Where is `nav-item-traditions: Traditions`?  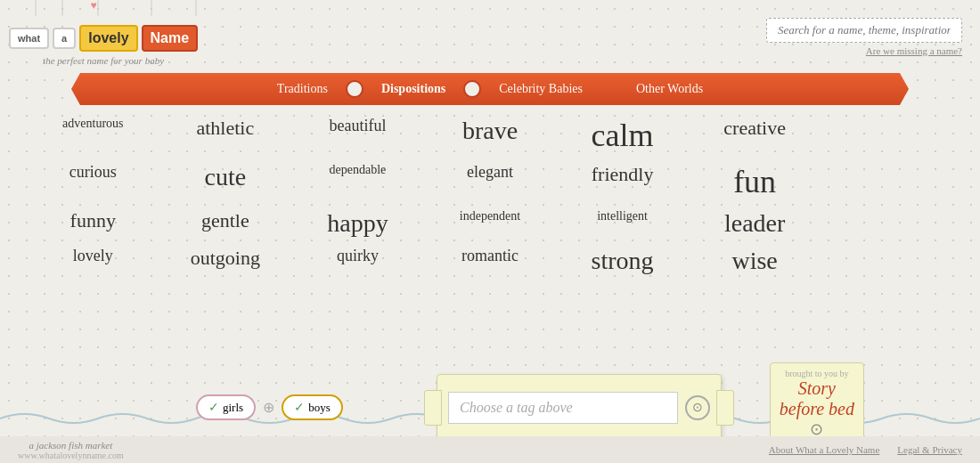
nav-item-traditions: Traditions is located at coordinates (303, 89).